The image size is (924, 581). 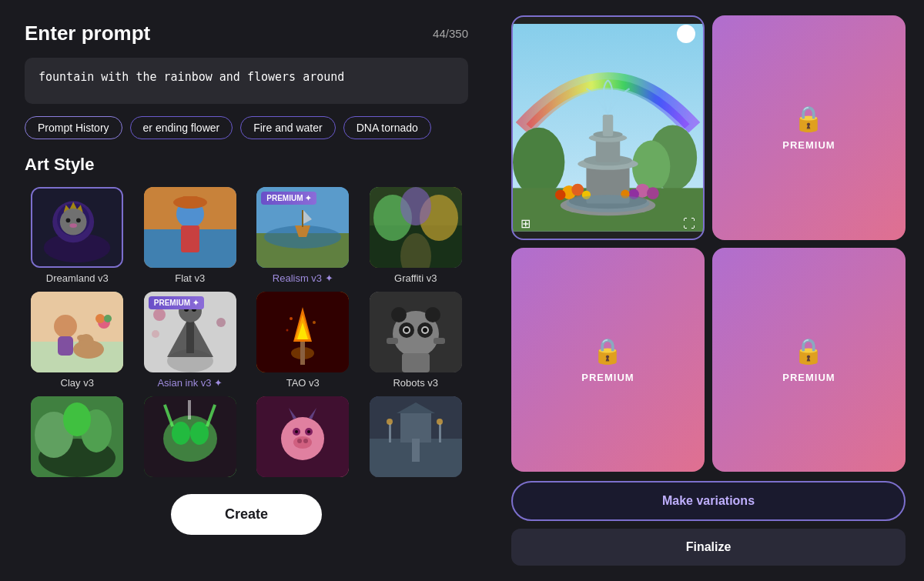 I want to click on image-card-premium-3: 🔒 PREMIUM, so click(x=808, y=360).